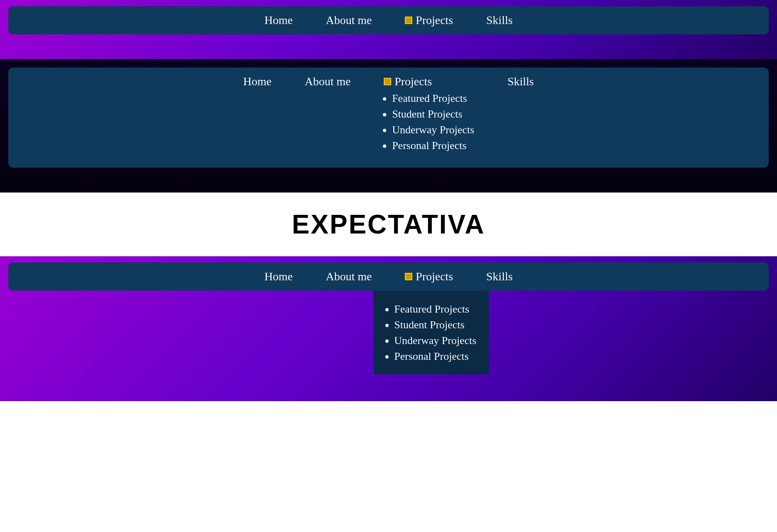 This screenshot has height=532, width=777. I want to click on nav-home-top: Home, so click(279, 20).